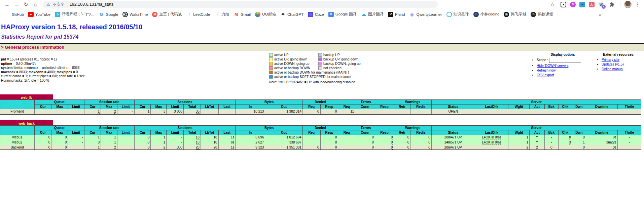 Image resolution: width=644 pixels, height=209 pixels. What do you see at coordinates (159, 147) in the screenshot?
I see `stats-cell: 2` at bounding box center [159, 147].